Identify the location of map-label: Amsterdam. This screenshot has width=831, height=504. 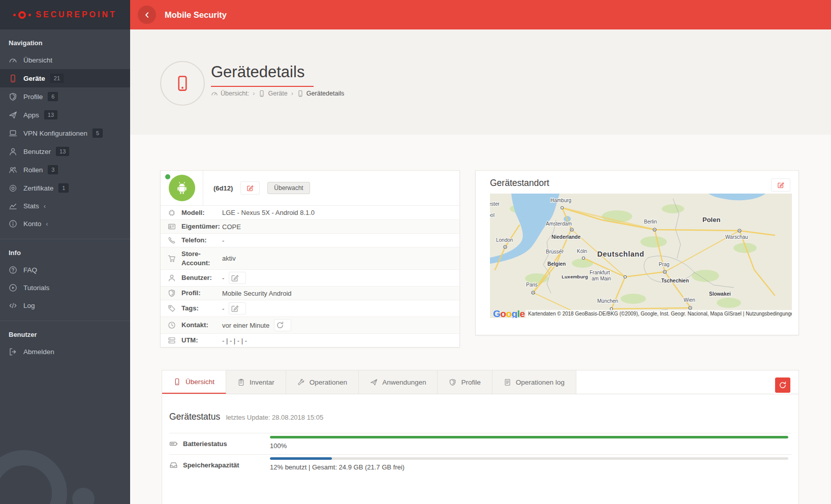
(559, 224).